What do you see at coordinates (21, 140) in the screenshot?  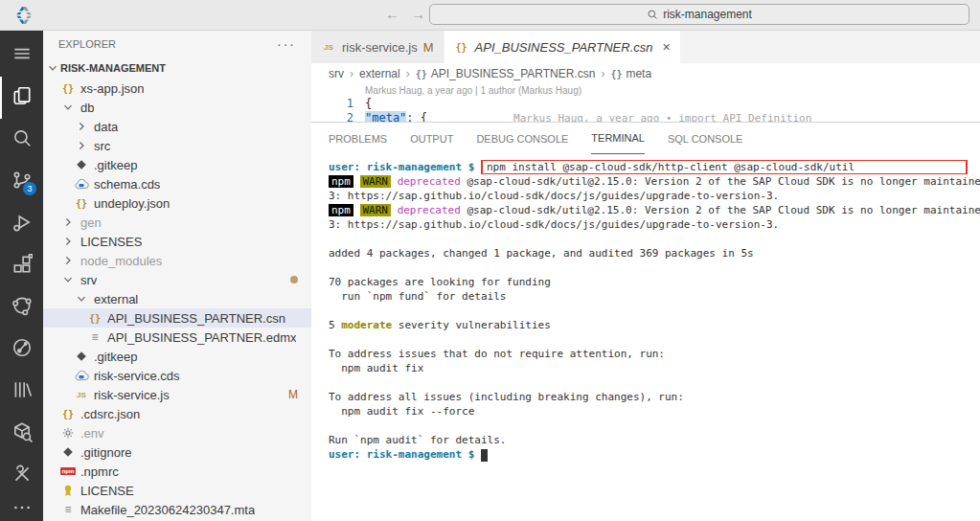 I see `activity-search-button` at bounding box center [21, 140].